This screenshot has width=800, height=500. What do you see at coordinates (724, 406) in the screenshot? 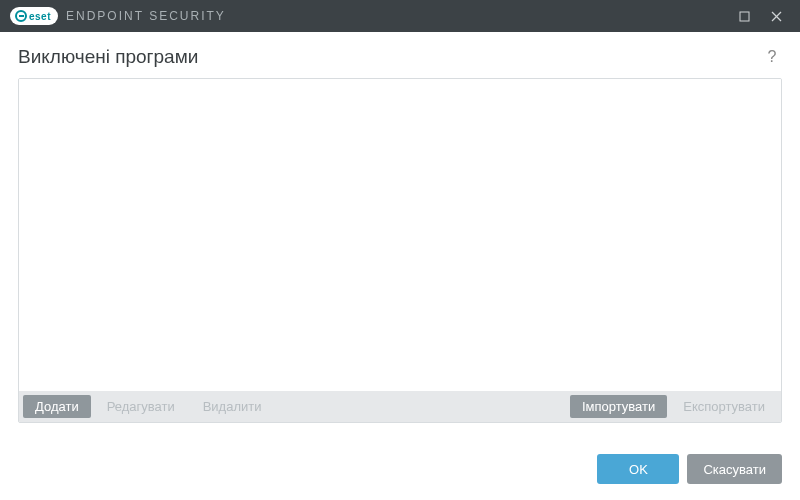
I see `export-button: Експортувати` at bounding box center [724, 406].